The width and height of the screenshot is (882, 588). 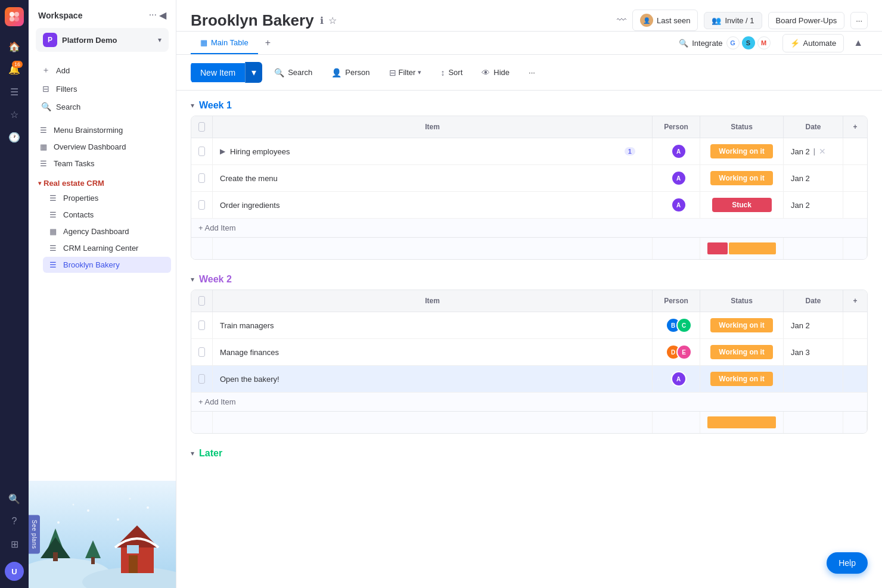 What do you see at coordinates (103, 182) in the screenshot?
I see `crm-section-label: ▾ Real estate CRM` at bounding box center [103, 182].